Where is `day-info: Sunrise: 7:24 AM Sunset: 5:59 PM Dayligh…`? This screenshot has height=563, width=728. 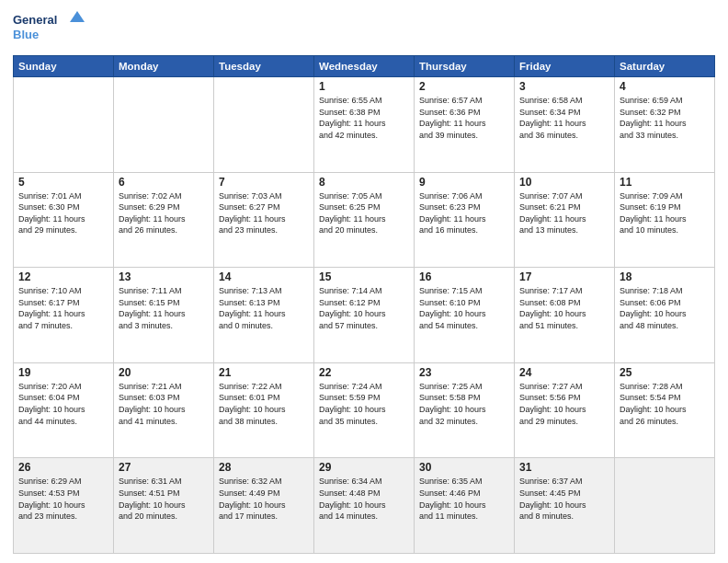
day-info: Sunrise: 7:24 AM Sunset: 5:59 PM Dayligh… is located at coordinates (364, 404).